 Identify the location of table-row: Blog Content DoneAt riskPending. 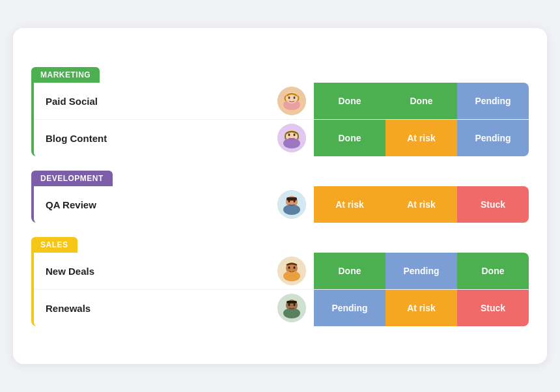
(281, 138).